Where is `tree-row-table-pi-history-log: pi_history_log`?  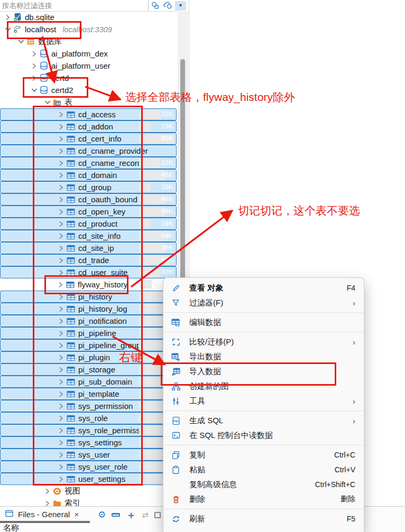 tree-row-table-pi-history-log: pi_history_log is located at coordinates (88, 309).